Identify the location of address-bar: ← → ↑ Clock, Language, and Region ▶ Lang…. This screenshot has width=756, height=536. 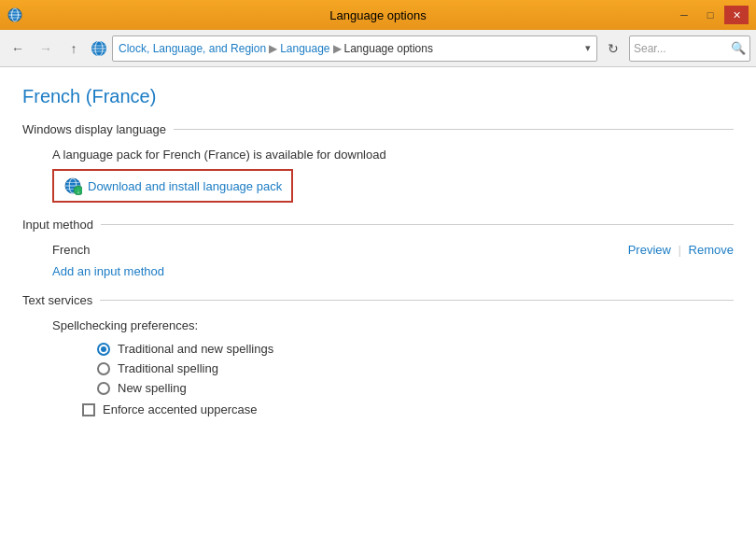
(378, 49).